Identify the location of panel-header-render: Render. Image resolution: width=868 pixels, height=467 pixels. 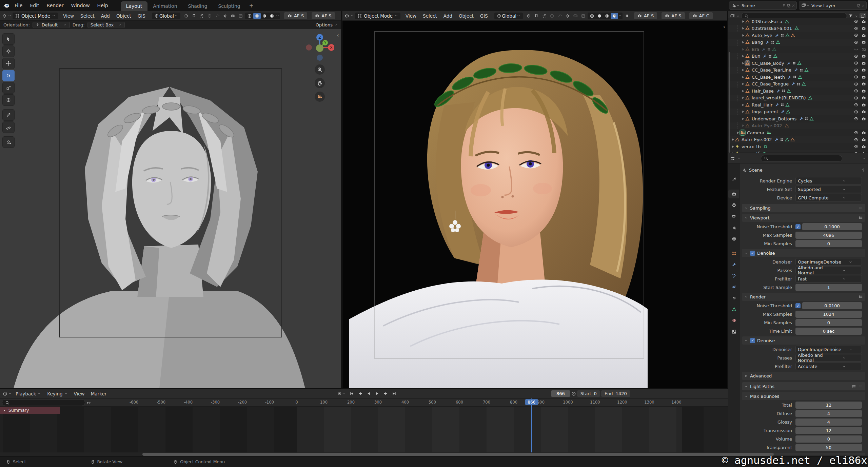
(804, 297).